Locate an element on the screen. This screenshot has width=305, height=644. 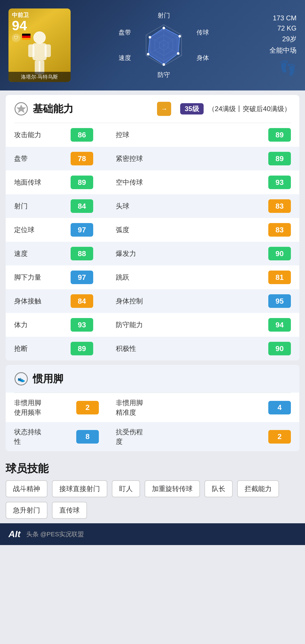
ability-icon is located at coordinates (21, 109).